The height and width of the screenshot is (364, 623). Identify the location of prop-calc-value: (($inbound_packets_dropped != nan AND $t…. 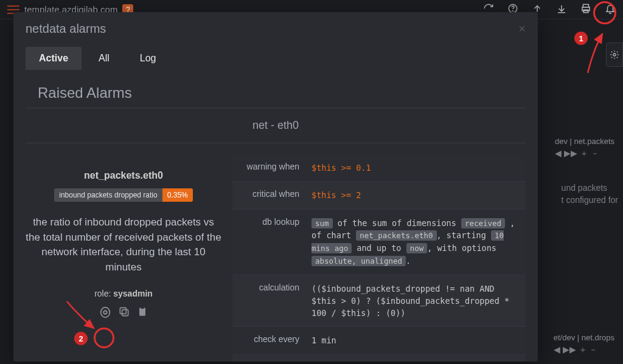
(416, 301).